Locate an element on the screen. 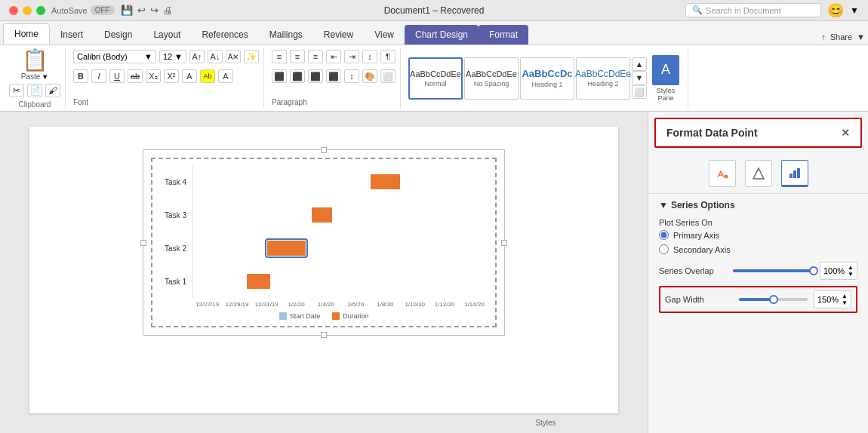  minimize-button is located at coordinates (27, 11).